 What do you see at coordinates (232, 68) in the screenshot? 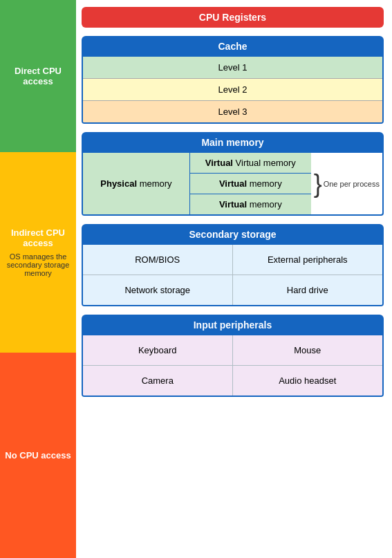
I see `cache-level-1: Level 1` at bounding box center [232, 68].